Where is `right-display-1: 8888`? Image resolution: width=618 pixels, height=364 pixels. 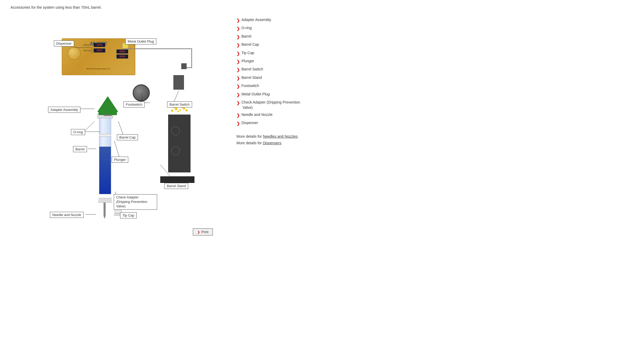 right-display-1: 8888 is located at coordinates (122, 52).